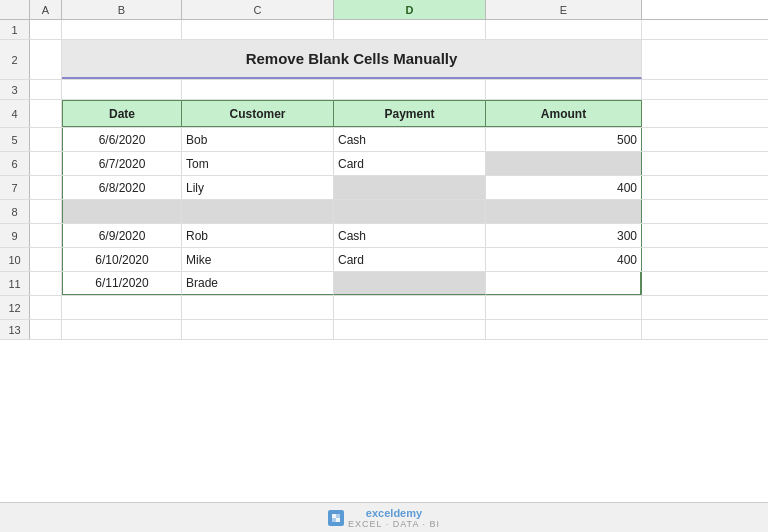  I want to click on cell-c12, so click(258, 308).